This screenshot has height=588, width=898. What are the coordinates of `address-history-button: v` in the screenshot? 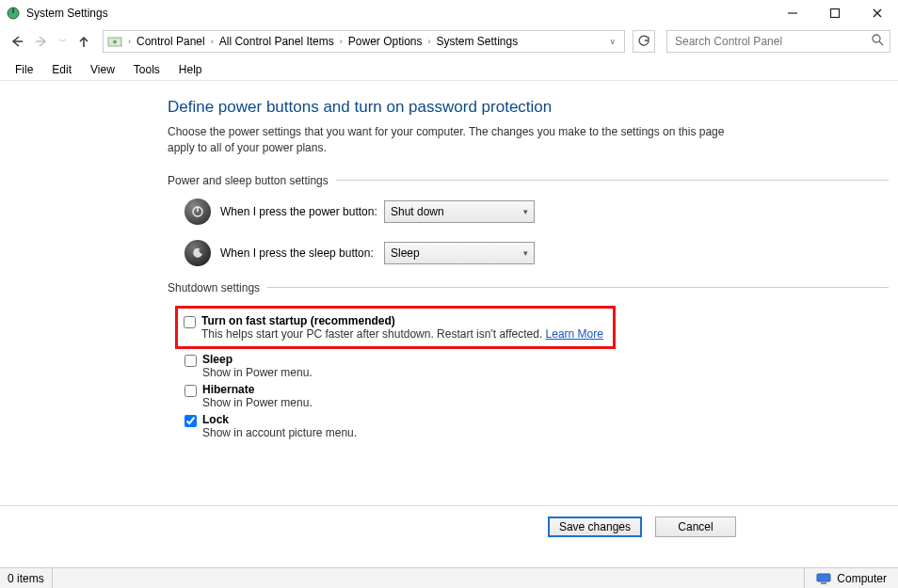 It's located at (614, 41).